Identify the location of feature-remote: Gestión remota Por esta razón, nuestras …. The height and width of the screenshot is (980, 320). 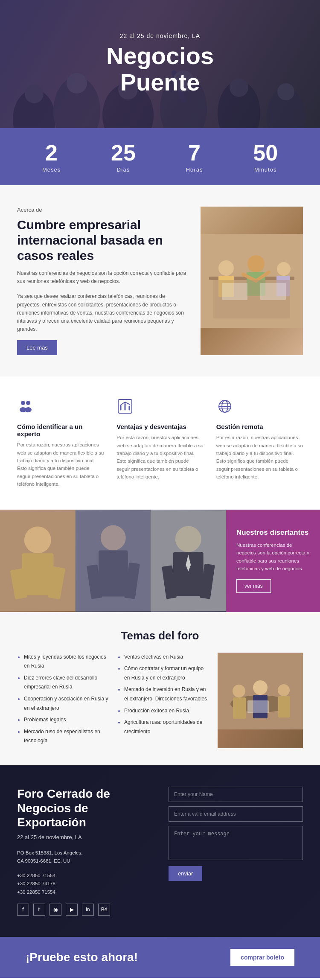
(259, 443).